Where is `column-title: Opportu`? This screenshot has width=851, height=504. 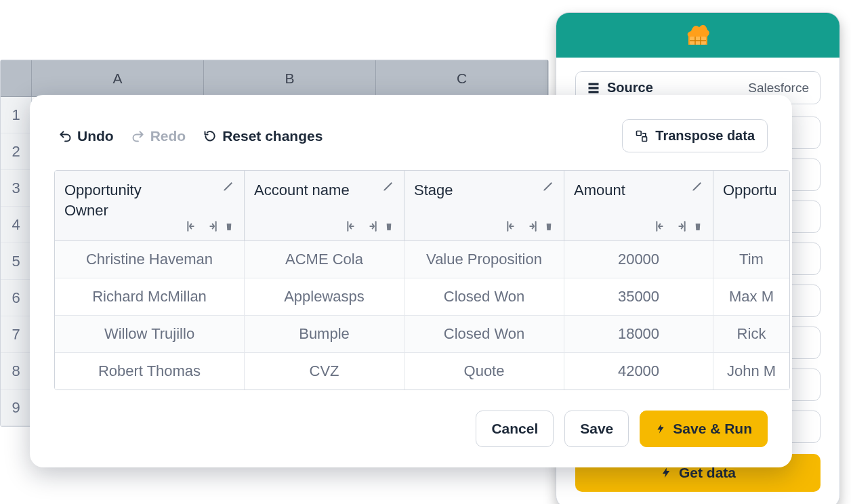 column-title: Opportu is located at coordinates (750, 190).